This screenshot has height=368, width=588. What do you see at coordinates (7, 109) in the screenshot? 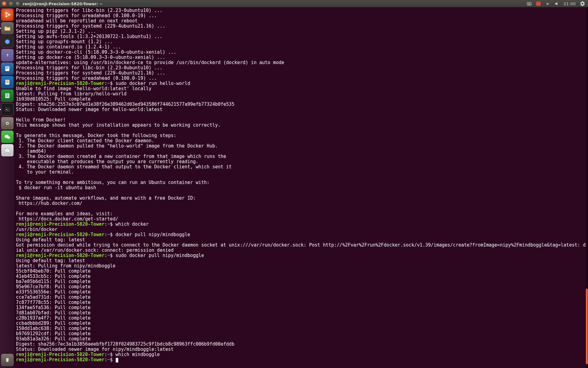
I see `launcher-terminal-icon: >_` at bounding box center [7, 109].